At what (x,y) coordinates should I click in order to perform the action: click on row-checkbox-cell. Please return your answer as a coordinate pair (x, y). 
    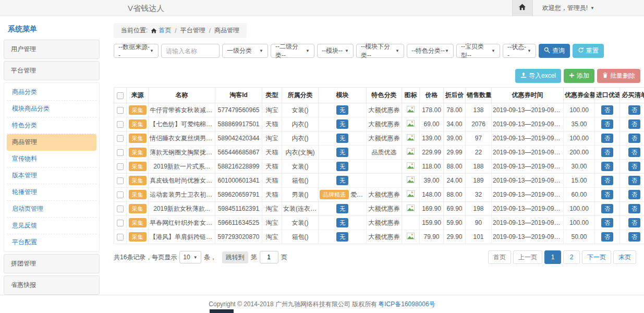
    Looking at the image, I should click on (120, 111).